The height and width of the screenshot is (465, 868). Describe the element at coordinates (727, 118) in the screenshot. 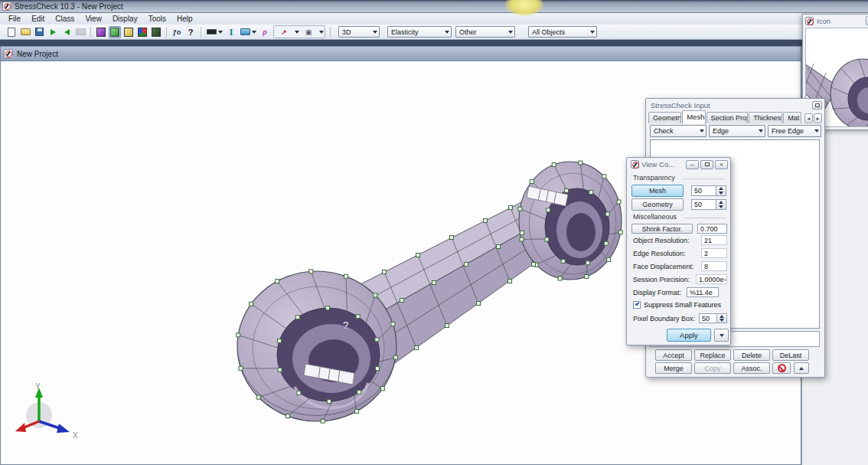

I see `tab-section-prop: Section Prop.` at that location.